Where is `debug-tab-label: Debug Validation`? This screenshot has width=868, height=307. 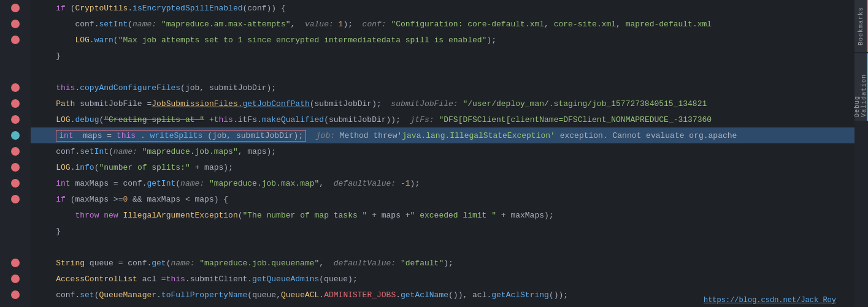 debug-tab-label: Debug Validation is located at coordinates (861, 87).